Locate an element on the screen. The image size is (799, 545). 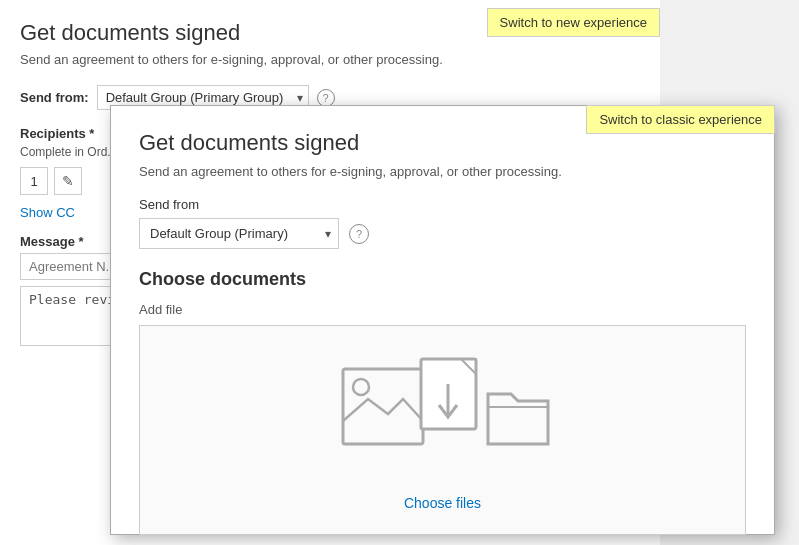
modal-send-from-label: Send from is located at coordinates (442, 204).